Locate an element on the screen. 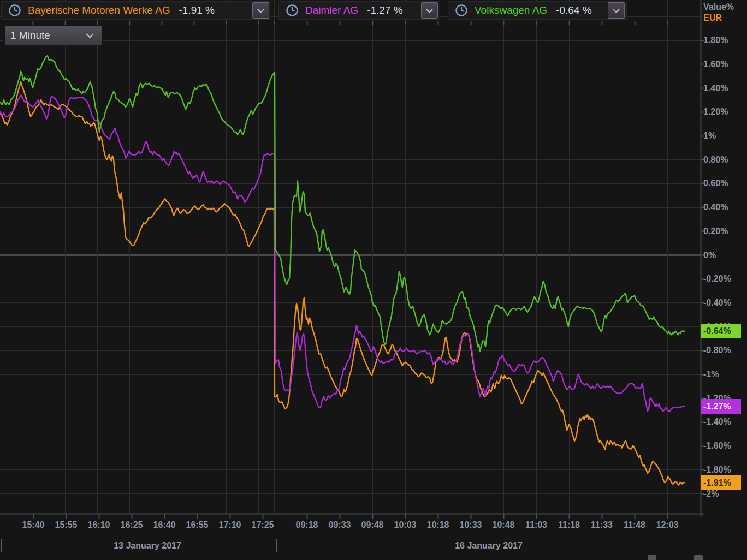 The width and height of the screenshot is (747, 560). instrument-change: -1.27 % is located at coordinates (384, 10).